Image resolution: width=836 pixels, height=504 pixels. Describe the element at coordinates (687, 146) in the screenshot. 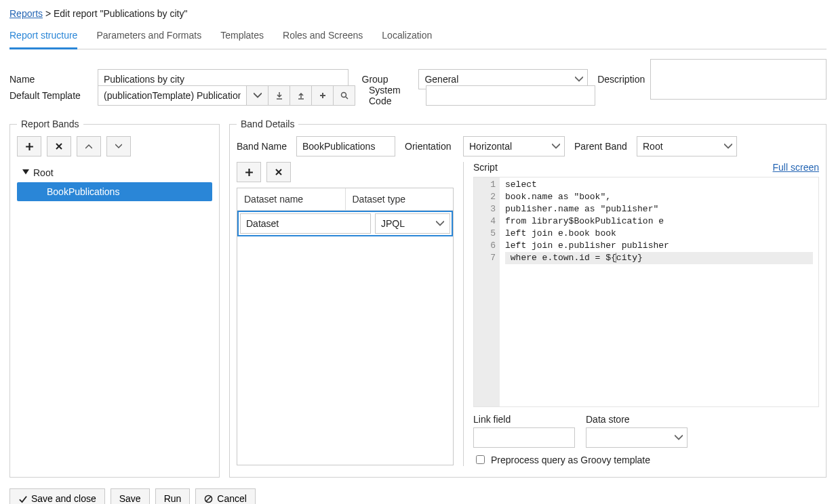

I see `parent-band-select: Root` at that location.